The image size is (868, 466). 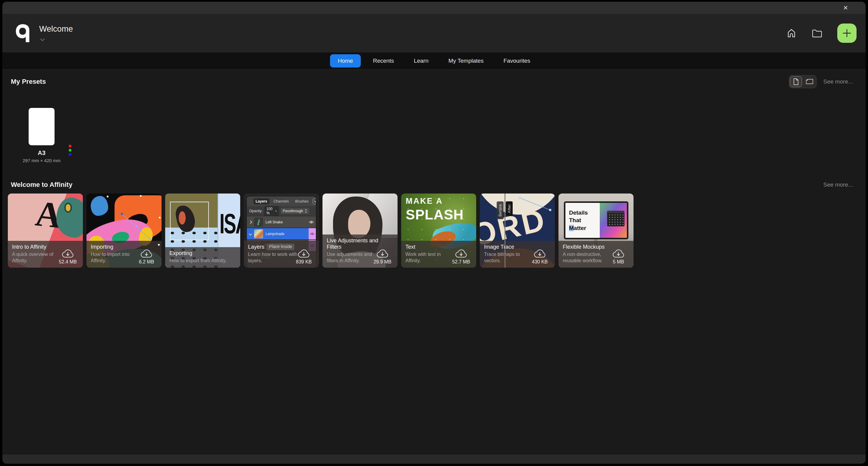 What do you see at coordinates (817, 33) in the screenshot?
I see `open-folder-button` at bounding box center [817, 33].